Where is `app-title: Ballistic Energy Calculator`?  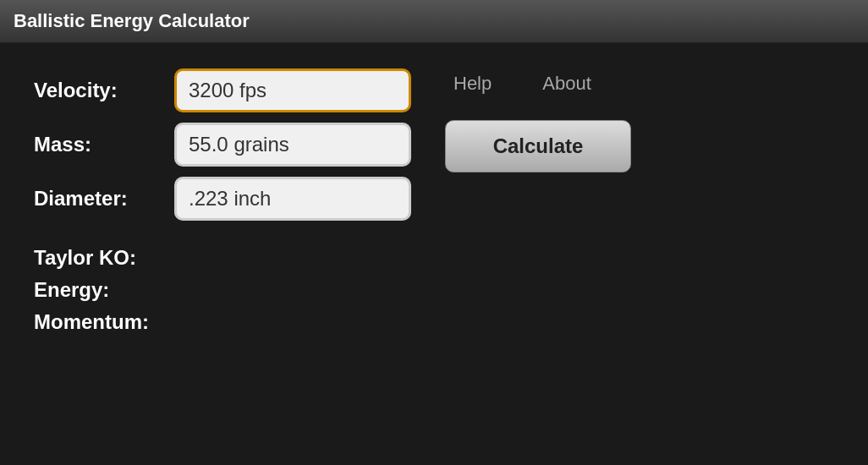
app-title: Ballistic Energy Calculator is located at coordinates (132, 20).